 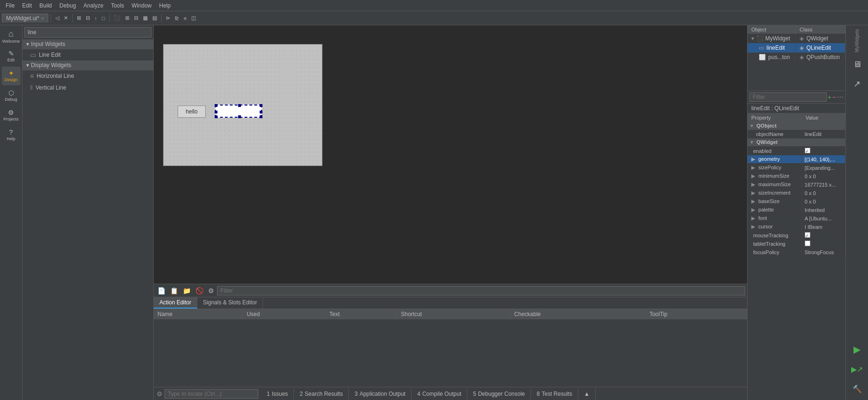 What do you see at coordinates (857, 369) in the screenshot?
I see `run-debug-btn: ▶↗` at bounding box center [857, 369].